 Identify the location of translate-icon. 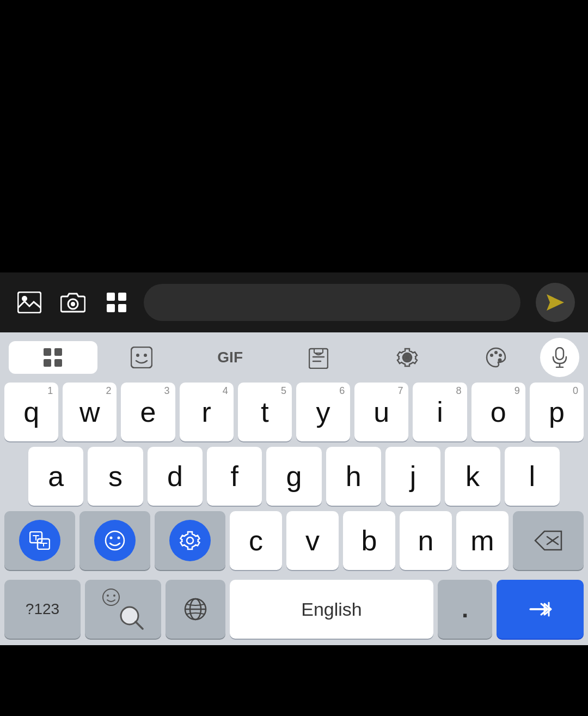
(40, 541).